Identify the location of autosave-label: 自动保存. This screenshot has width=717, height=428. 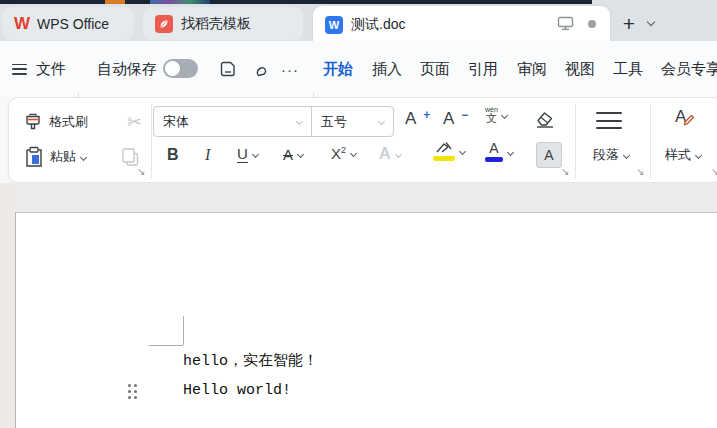
(127, 69).